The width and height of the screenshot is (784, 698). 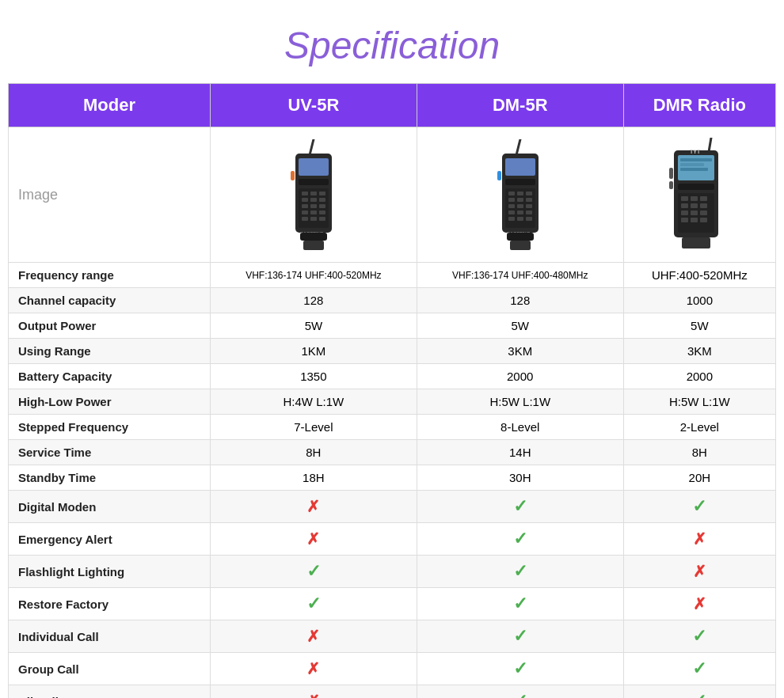 What do you see at coordinates (519, 351) in the screenshot?
I see `row-col2: 3KM` at bounding box center [519, 351].